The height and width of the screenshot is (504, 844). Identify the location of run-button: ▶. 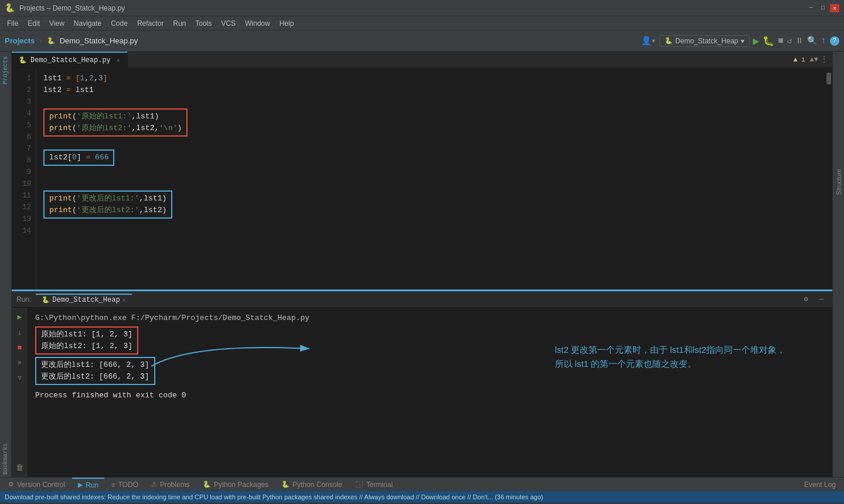
(756, 41).